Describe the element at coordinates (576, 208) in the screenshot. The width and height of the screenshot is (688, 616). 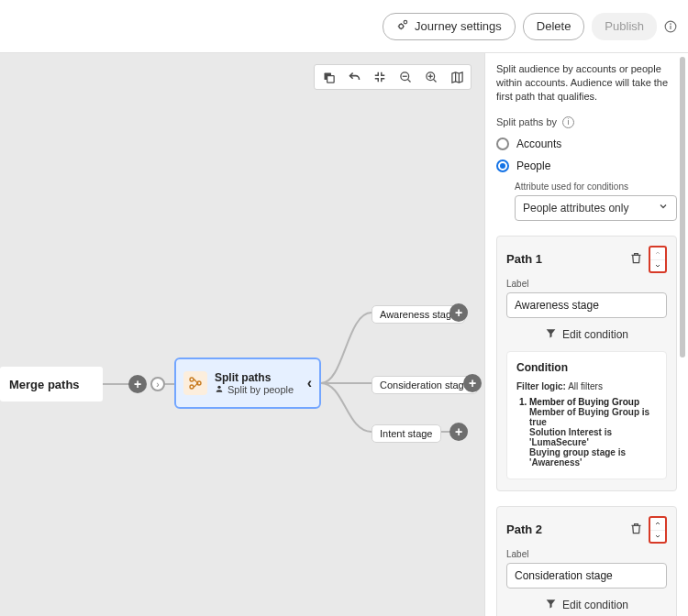
I see `attribute-select-value: People attributes only` at that location.